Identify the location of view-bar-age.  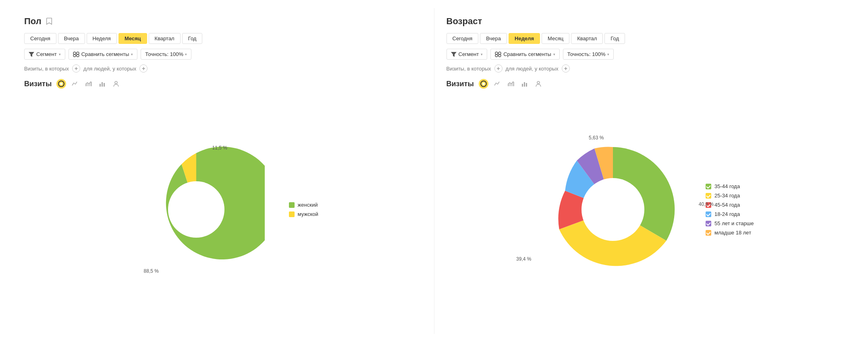
(525, 84).